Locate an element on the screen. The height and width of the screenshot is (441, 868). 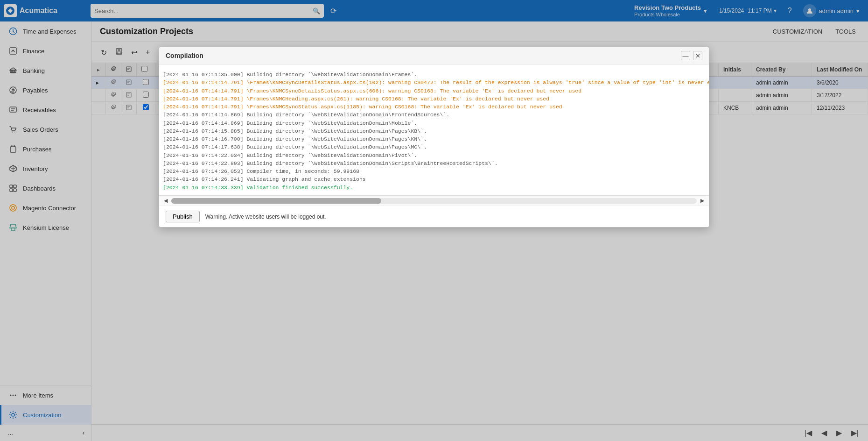
scroll-right-button: ▶ is located at coordinates (702, 201).